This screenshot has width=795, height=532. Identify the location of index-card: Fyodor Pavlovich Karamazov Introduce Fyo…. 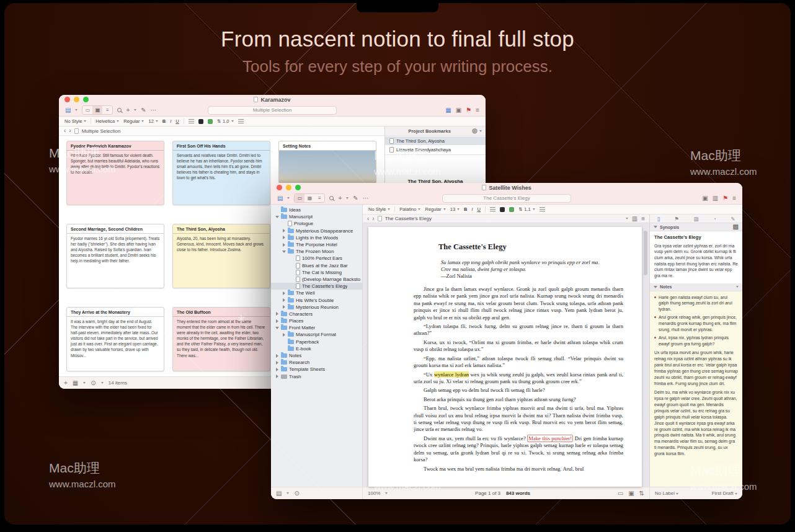
(115, 173).